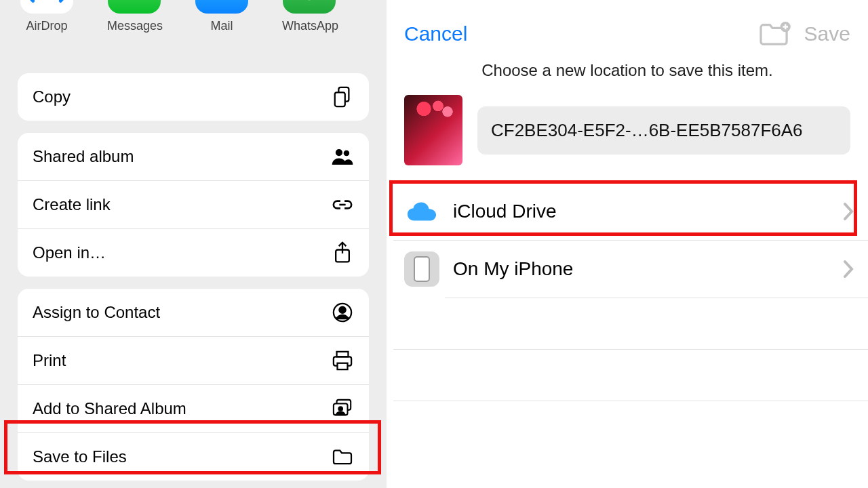 This screenshot has height=488, width=868. I want to click on airdrop-icon, so click(47, 7).